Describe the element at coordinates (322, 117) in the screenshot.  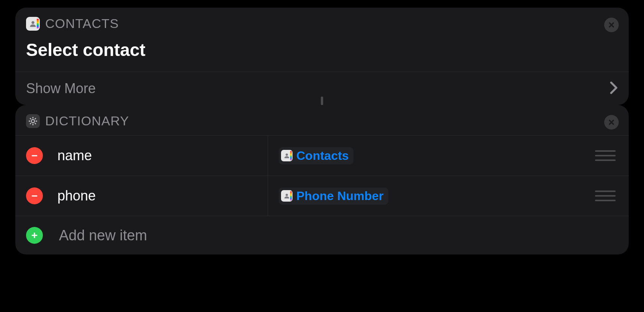
I see `dictionary-card-header: DICTIONARY` at that location.